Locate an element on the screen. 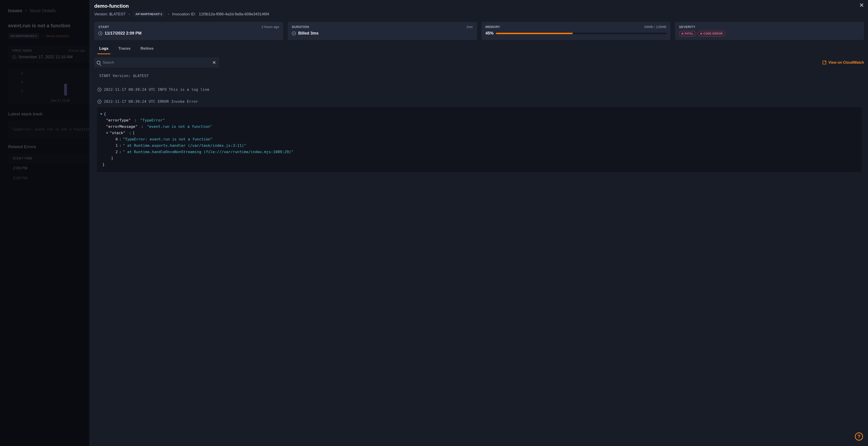 This screenshot has height=446, width=868. search-box: ✕ is located at coordinates (156, 63).